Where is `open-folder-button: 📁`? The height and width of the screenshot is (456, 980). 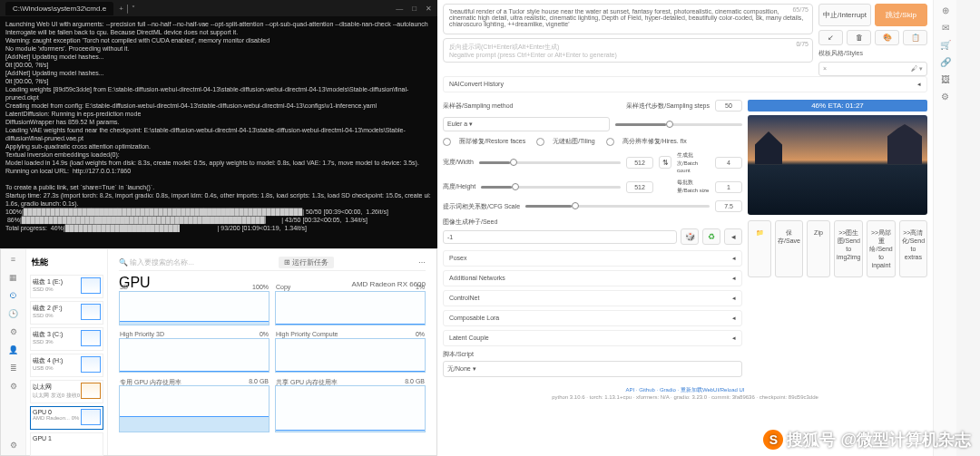 open-folder-button: 📁 is located at coordinates (760, 248).